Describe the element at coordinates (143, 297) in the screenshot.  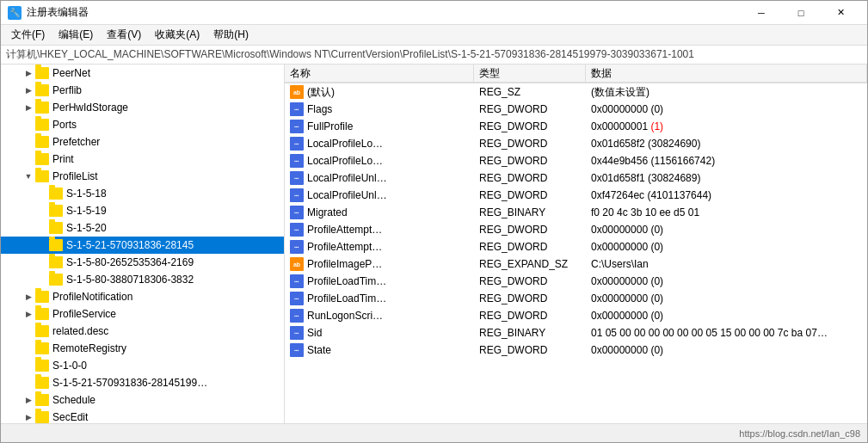
I see `tree-item-profileNotification: ▶ProfileNotification` at that location.